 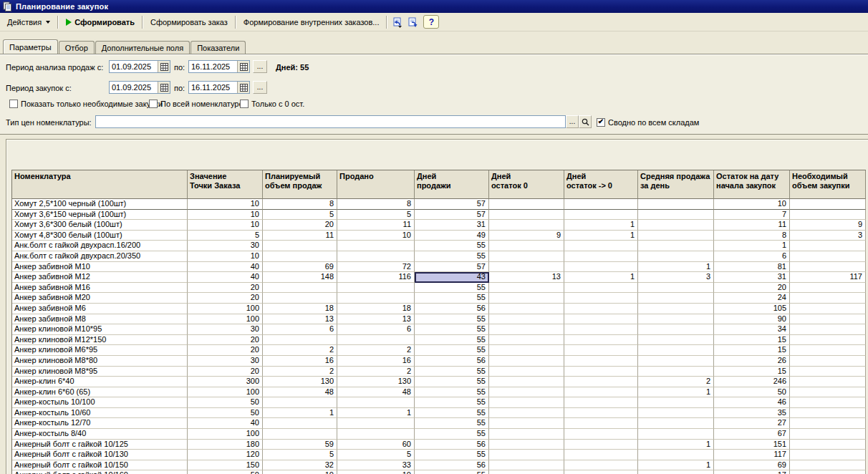 What do you see at coordinates (647, 122) in the screenshot?
I see `checkbox-summary-all-warehouses: ✔Сводно по всем складам` at bounding box center [647, 122].